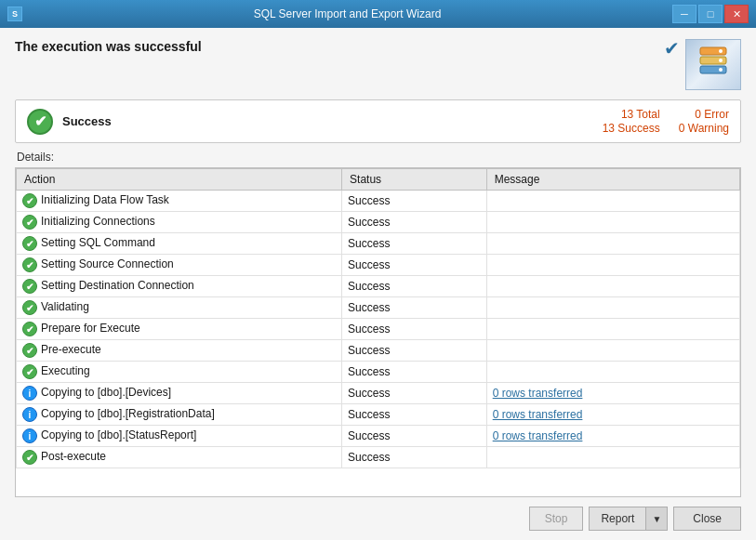  Describe the element at coordinates (179, 266) in the screenshot. I see `table-cell-action: ✔Setting Source Connection` at that location.